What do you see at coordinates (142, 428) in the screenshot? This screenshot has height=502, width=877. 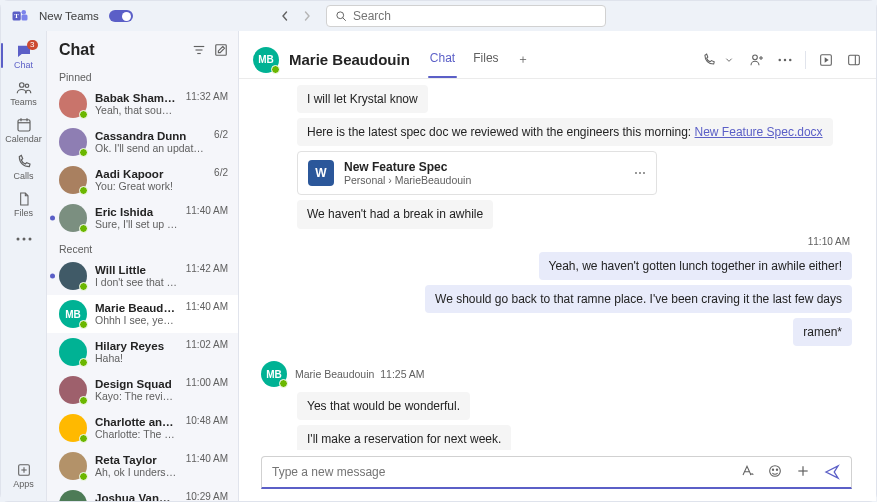 I see `chat-row: Charlotte and BabakCharlotte: The client…` at bounding box center [142, 428].